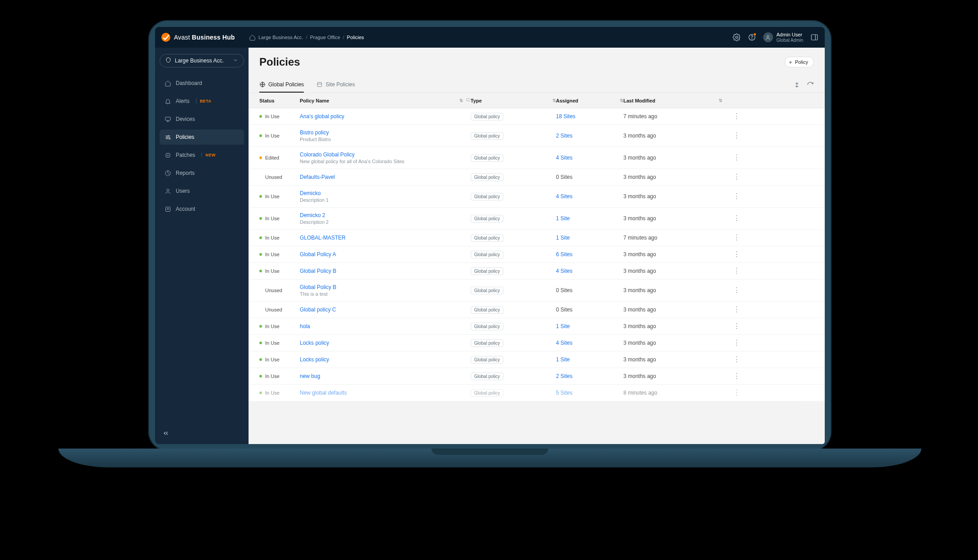 This screenshot has width=978, height=560. Describe the element at coordinates (202, 209) in the screenshot. I see `sidebar-item-account: Account` at that location.